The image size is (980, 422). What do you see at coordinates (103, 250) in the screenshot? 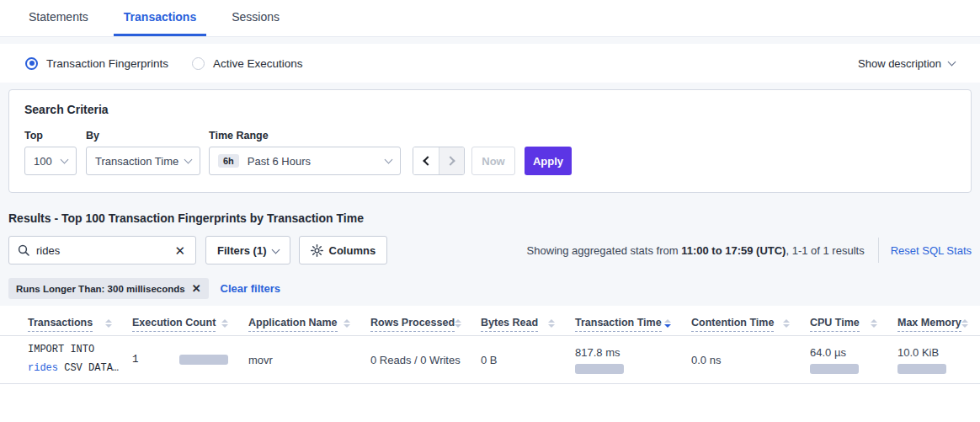
I see `search-box: ✕` at bounding box center [103, 250].